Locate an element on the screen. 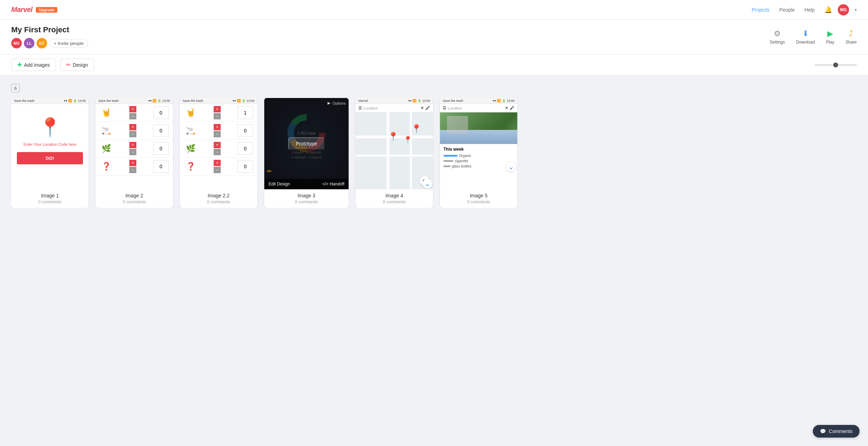 This screenshot has height=446, width=868. share-icon: ⤴ is located at coordinates (851, 34).